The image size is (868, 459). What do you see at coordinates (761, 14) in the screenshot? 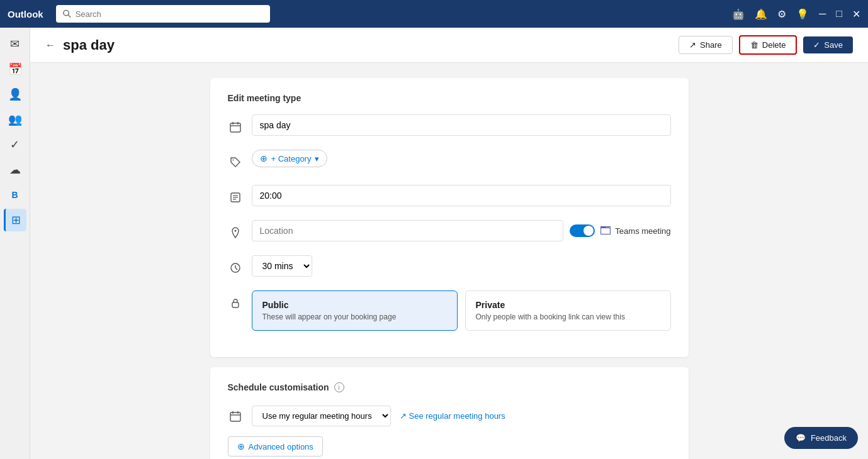
I see `notifications-icon: 🔔` at bounding box center [761, 14].